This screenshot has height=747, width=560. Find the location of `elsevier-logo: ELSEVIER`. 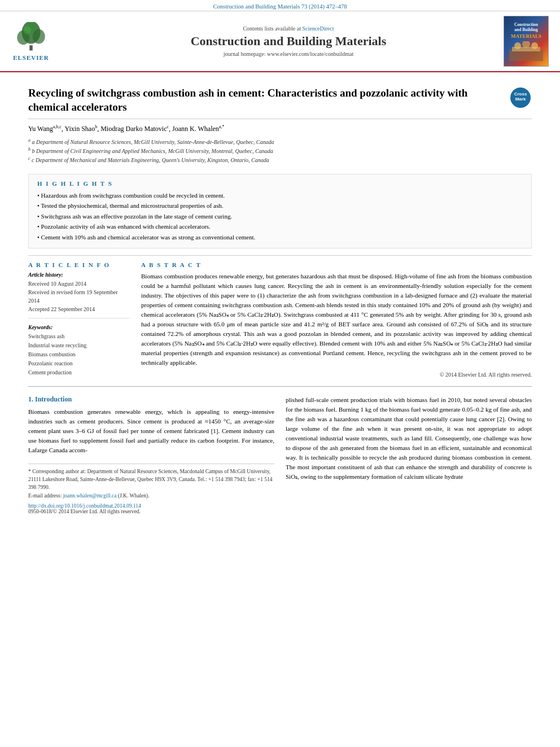

elsevier-logo: ELSEVIER is located at coordinates (31, 42).